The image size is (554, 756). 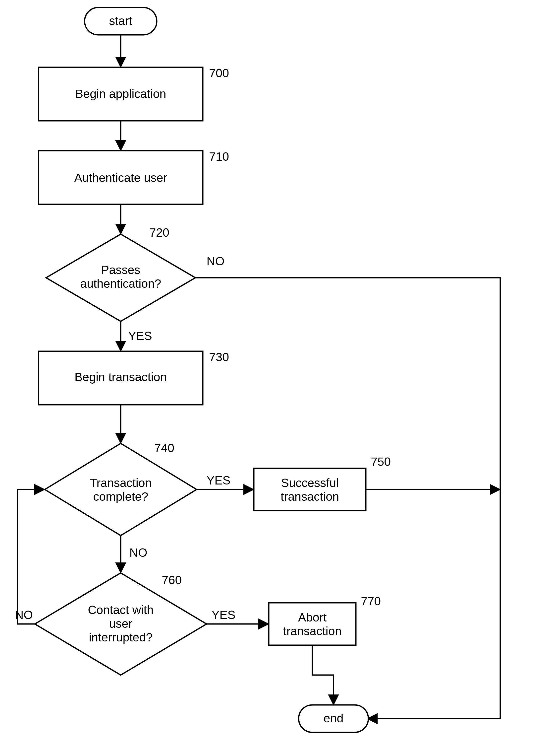 What do you see at coordinates (159, 233) in the screenshot?
I see `node-720-ref: 720` at bounding box center [159, 233].